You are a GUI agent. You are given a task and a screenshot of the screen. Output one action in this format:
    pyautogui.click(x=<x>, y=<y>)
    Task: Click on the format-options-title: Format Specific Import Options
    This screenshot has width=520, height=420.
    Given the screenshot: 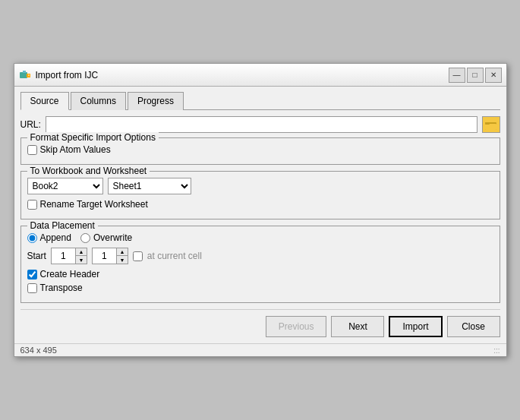 What is the action you would take?
    pyautogui.click(x=93, y=137)
    